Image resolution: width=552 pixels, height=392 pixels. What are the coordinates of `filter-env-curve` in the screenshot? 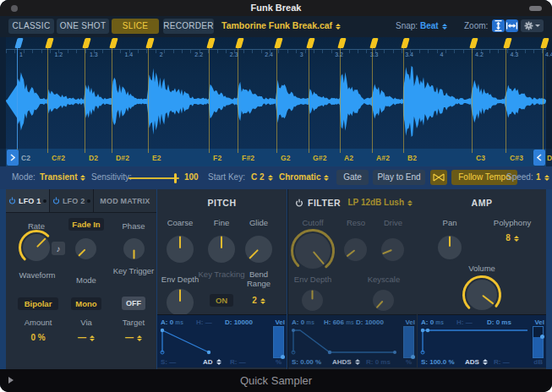 It's located at (346, 341).